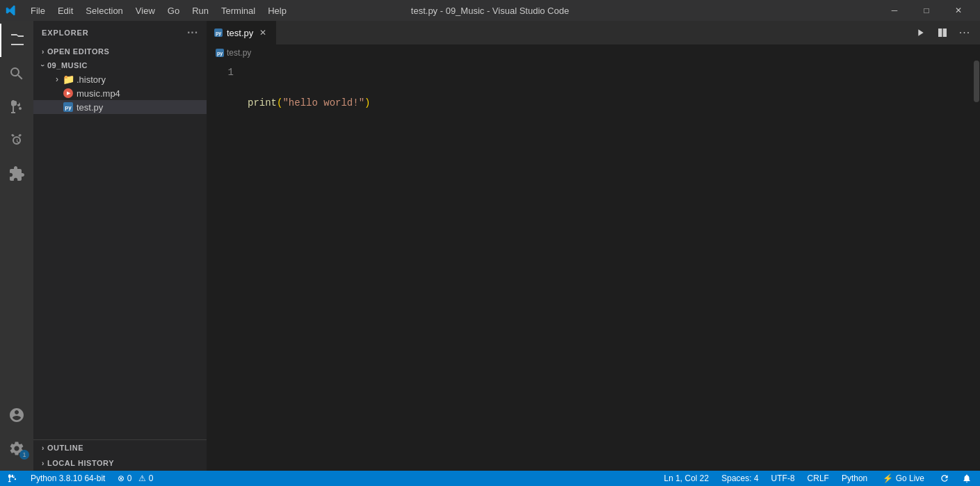  I want to click on more-actions-icon: ···, so click(965, 33).